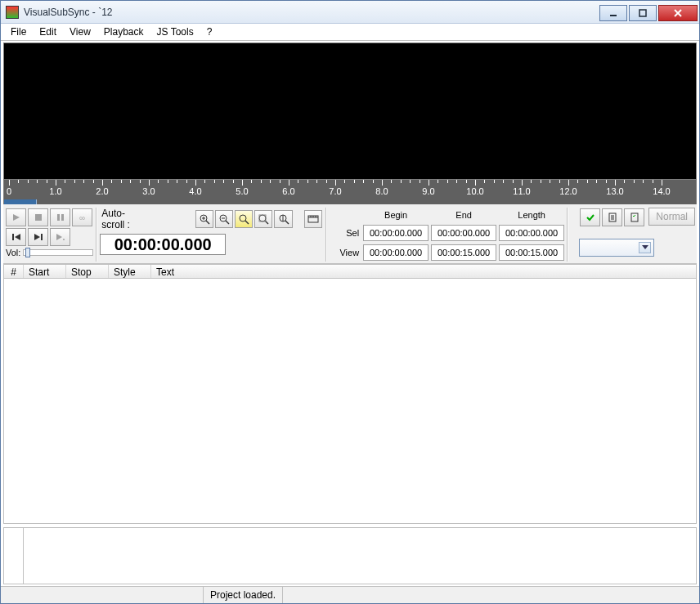 The height and width of the screenshot is (604, 700). I want to click on zoom-selection-button, so click(244, 219).